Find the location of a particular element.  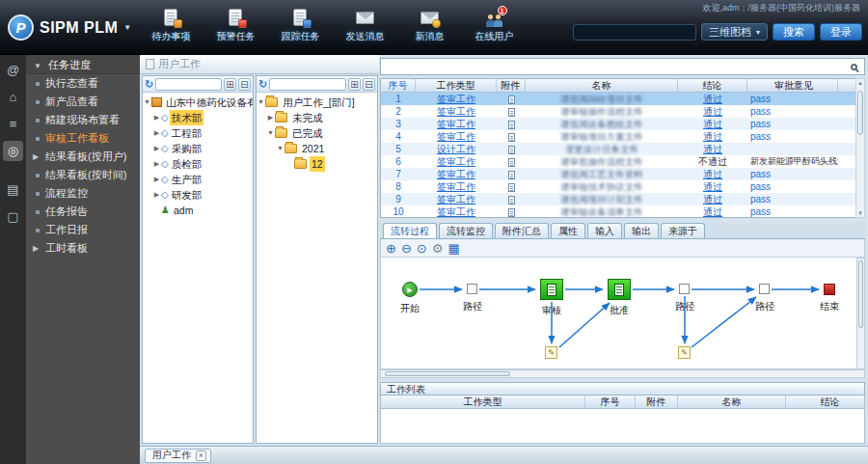

bottom-tab-user-work: 用户工作 × is located at coordinates (177, 455).